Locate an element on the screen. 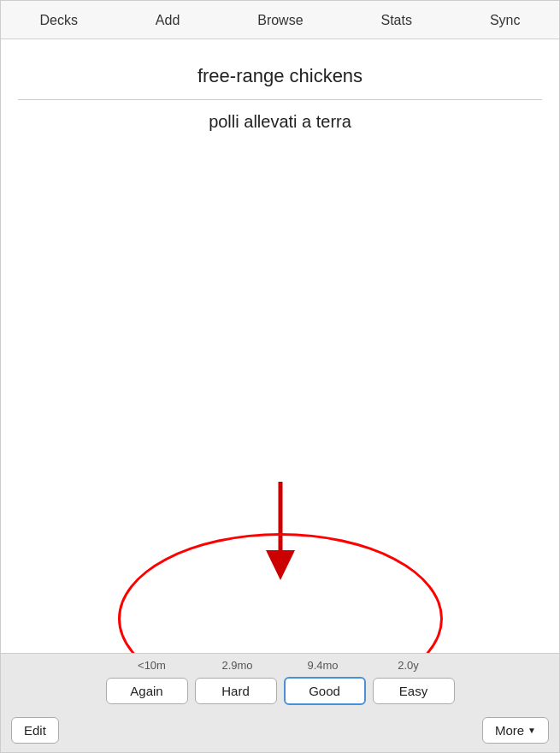 The height and width of the screenshot is (753, 560). arrow-icon is located at coordinates (280, 533).